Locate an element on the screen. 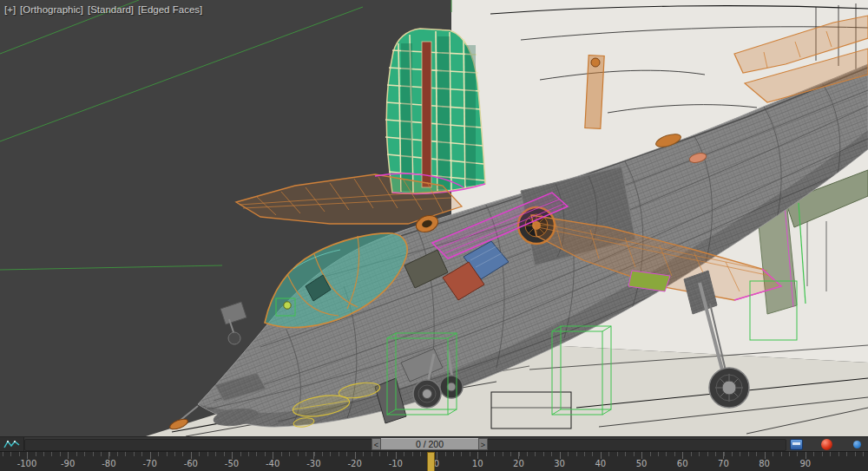 The image size is (868, 471). current-frame-display: 0 / 200 is located at coordinates (430, 444).